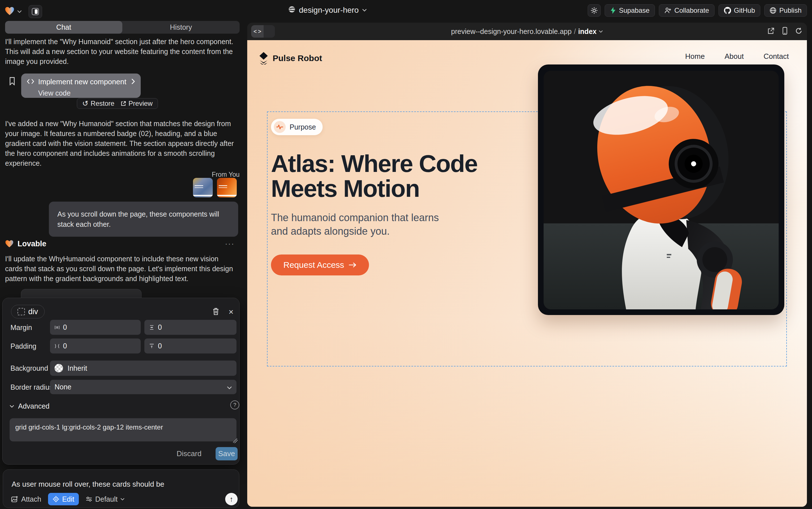 The height and width of the screenshot is (509, 812). I want to click on preview-button: Preview, so click(137, 104).